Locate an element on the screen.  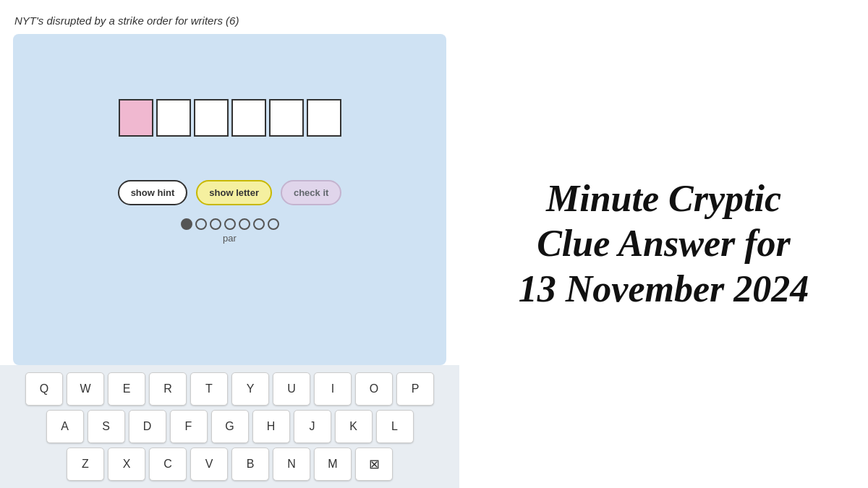
check-it-button: check it is located at coordinates (311, 192).